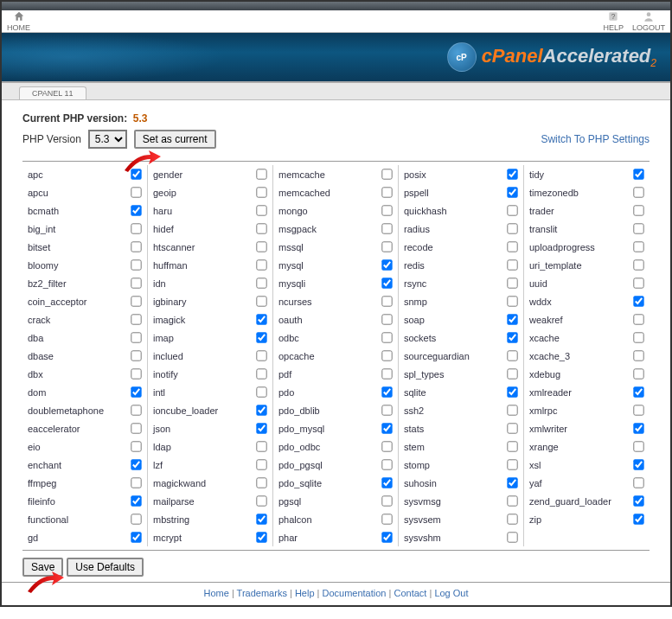 Image resolution: width=672 pixels, height=619 pixels. What do you see at coordinates (106, 567) in the screenshot?
I see `use-defaults-button: Use Defaults` at bounding box center [106, 567].